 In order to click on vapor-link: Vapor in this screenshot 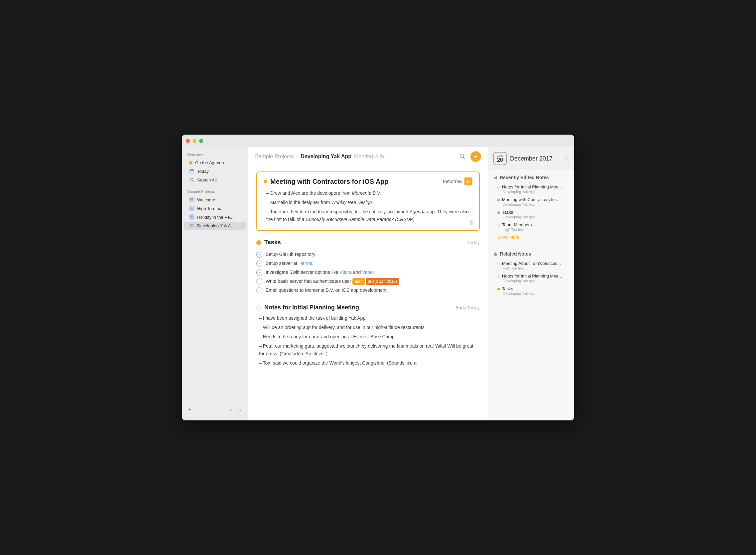, I will do `click(368, 272)`.